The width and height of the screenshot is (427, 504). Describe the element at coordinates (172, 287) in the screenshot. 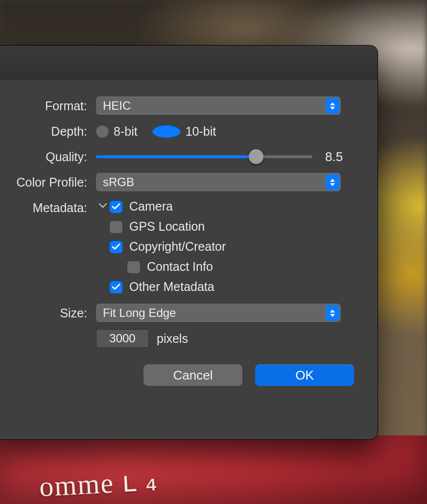

I see `metadata-other-label: Other Metadata` at that location.